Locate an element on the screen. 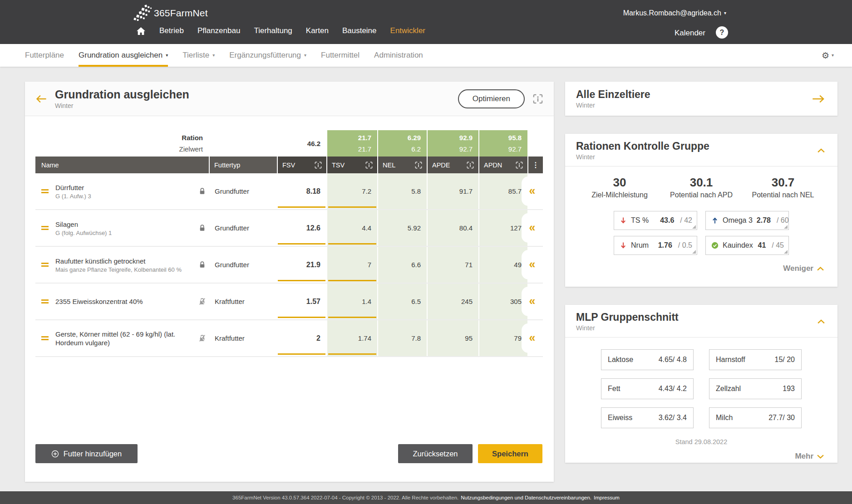 The width and height of the screenshot is (852, 504). fsv-input: 1.57 is located at coordinates (301, 301).